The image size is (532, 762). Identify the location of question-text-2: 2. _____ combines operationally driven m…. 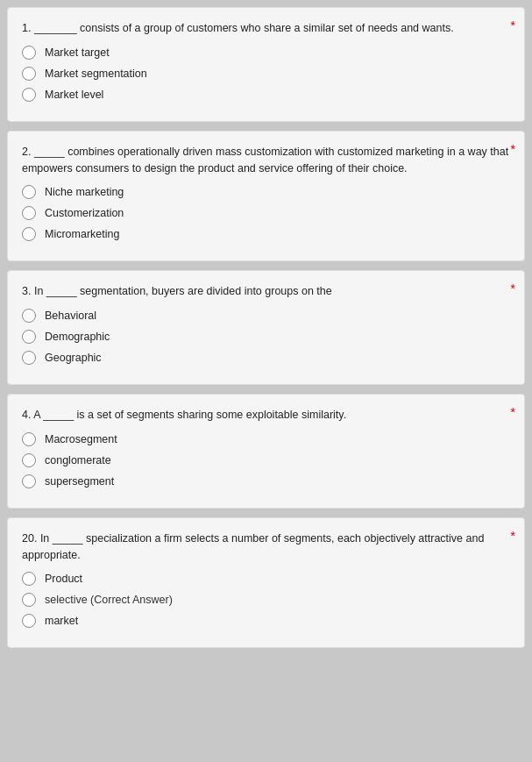
(266, 160).